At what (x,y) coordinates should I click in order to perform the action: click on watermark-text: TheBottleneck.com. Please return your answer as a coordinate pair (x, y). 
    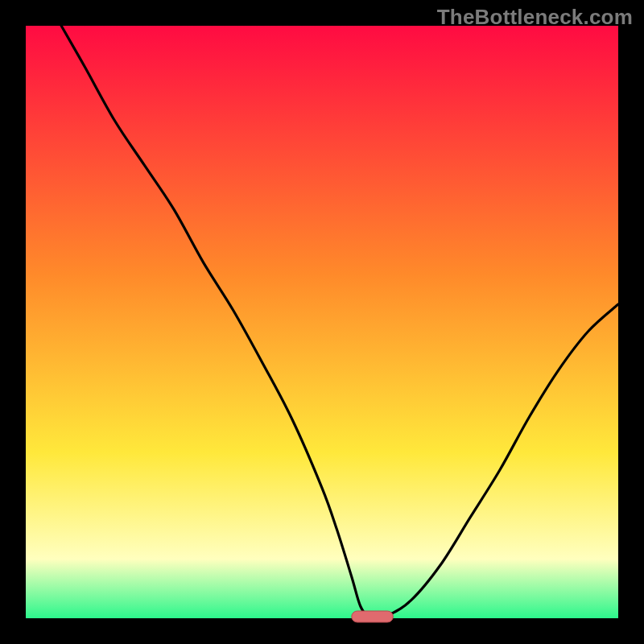
    Looking at the image, I should click on (535, 18).